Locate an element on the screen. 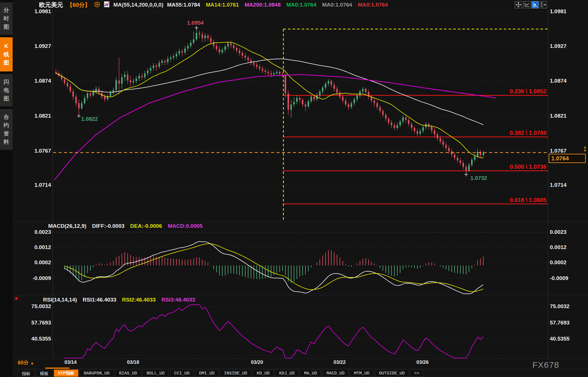 The image size is (588, 377). fib-level-label: 0.236 \ 1.0852 is located at coordinates (528, 91).